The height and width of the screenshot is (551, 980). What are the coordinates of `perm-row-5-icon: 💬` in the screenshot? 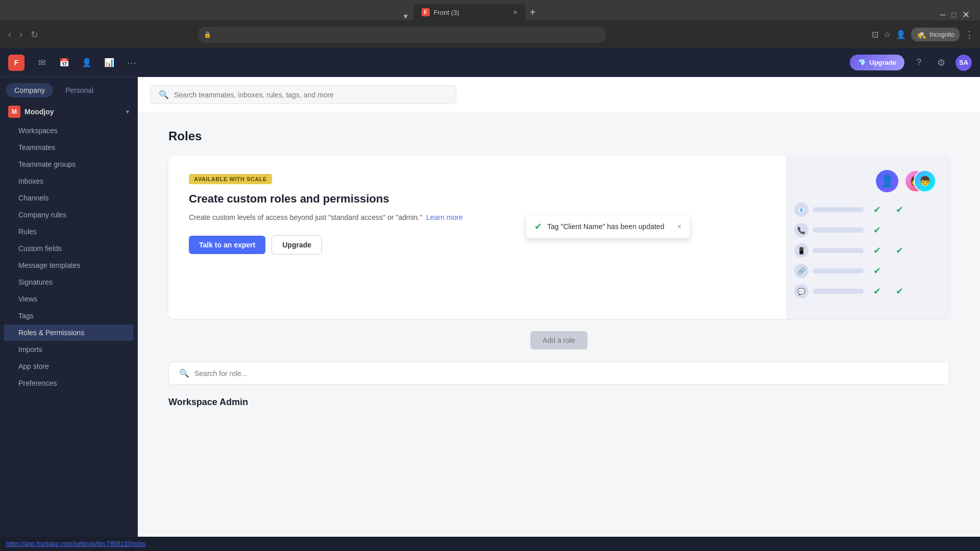 It's located at (801, 291).